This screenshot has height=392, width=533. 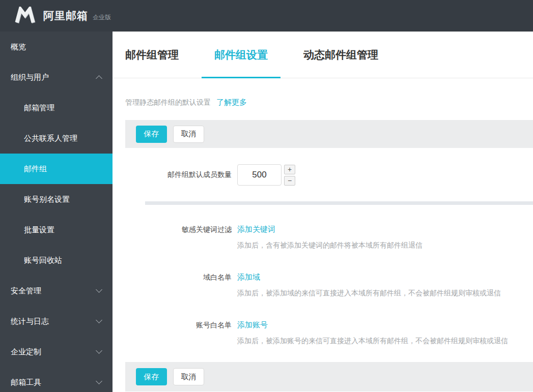 I want to click on sidebar-item-account-recycle-bin: 账号回收站, so click(x=56, y=260).